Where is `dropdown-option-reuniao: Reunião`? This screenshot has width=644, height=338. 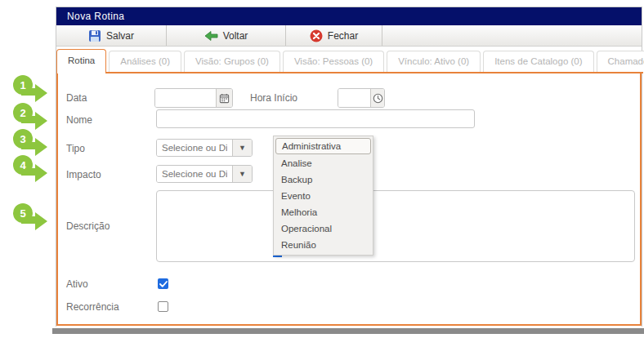 dropdown-option-reuniao: Reunião is located at coordinates (324, 245).